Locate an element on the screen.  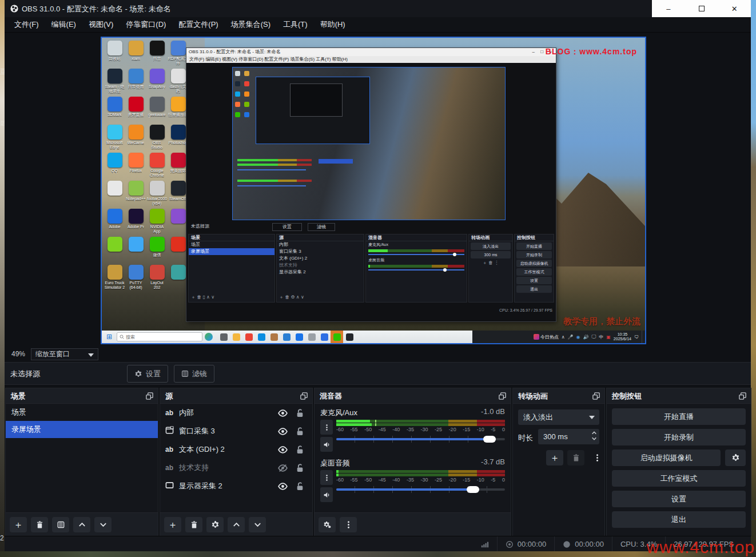
taskbar-icons is located at coordinates (287, 337).